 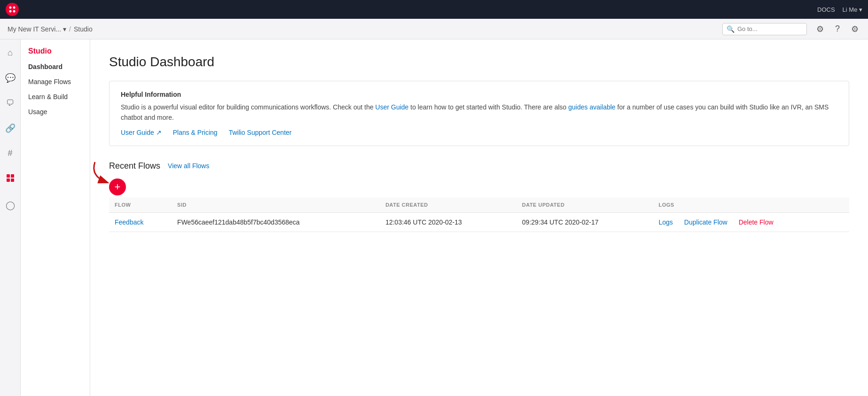 What do you see at coordinates (55, 82) in the screenshot?
I see `sidebar-item-manage-flows: Manage Flows` at bounding box center [55, 82].